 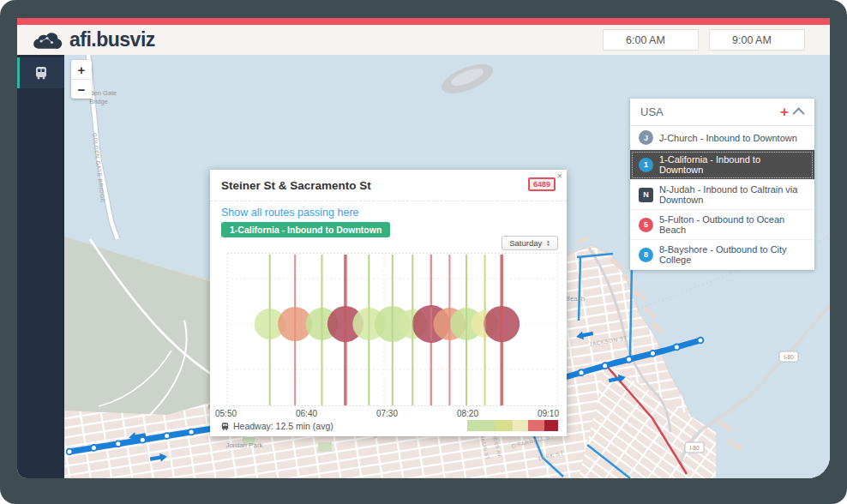 I want to click on routes-panel-header: USA +, so click(x=722, y=112).